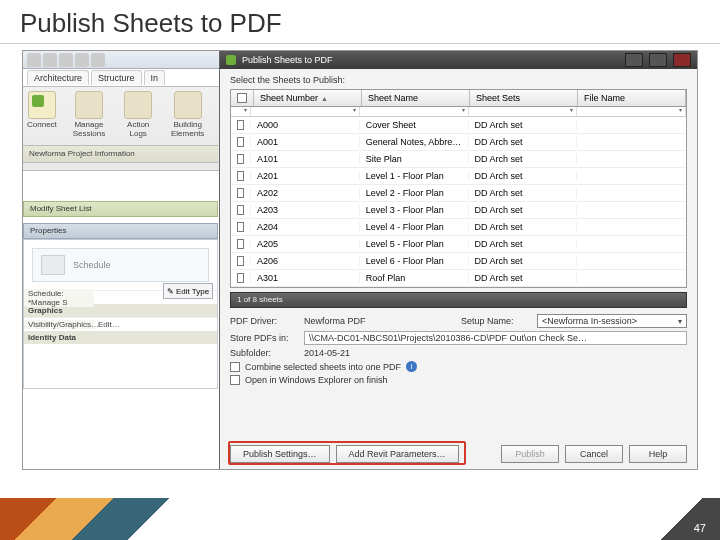  I want to click on cell-sheet-number: A201, so click(306, 176).